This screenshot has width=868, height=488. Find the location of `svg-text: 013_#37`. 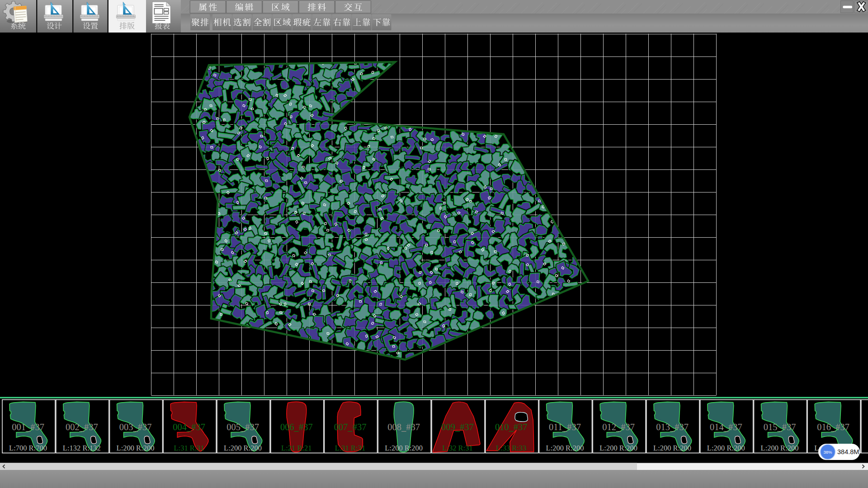

svg-text: 013_#37 is located at coordinates (672, 427).